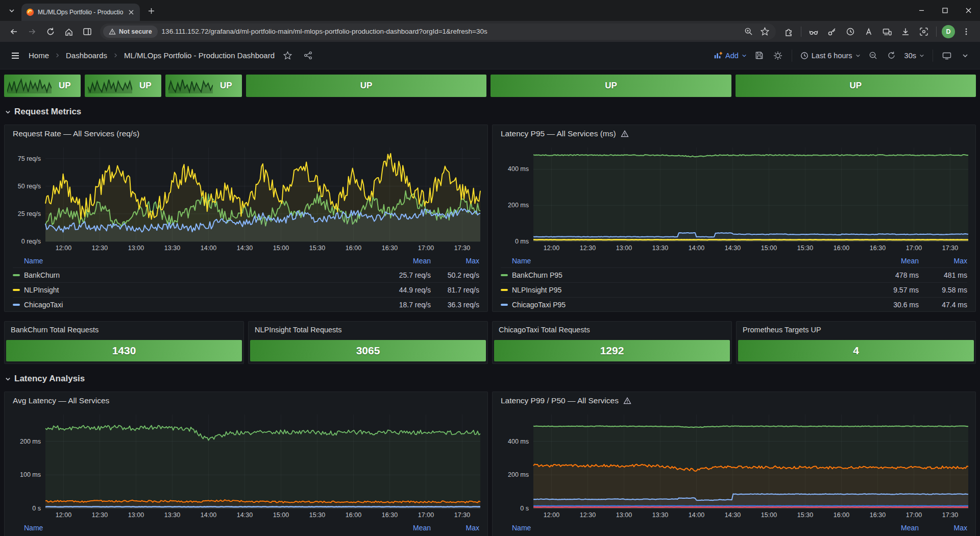 The height and width of the screenshot is (536, 980). Describe the element at coordinates (15, 56) in the screenshot. I see `hamburger-menu-icon` at that location.